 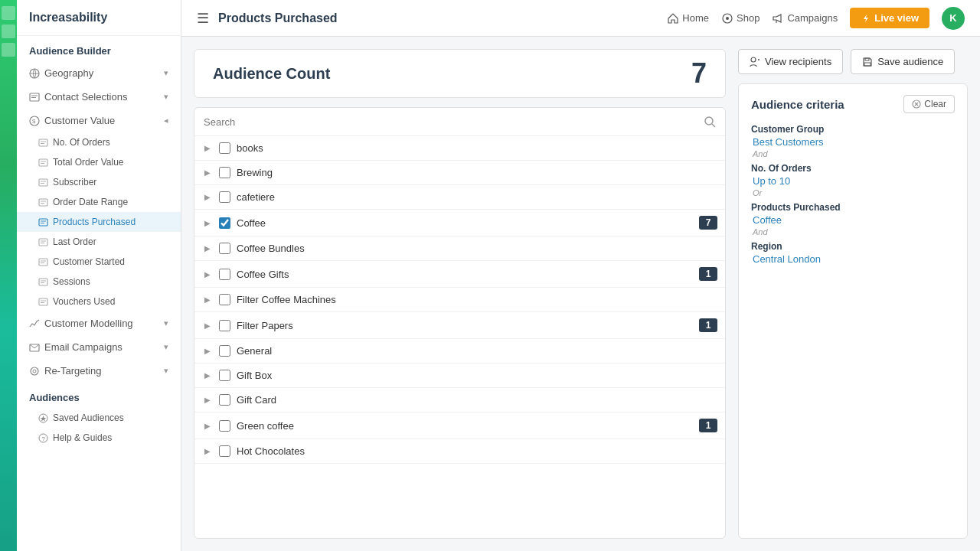 I want to click on avatar: K, so click(x=953, y=18).